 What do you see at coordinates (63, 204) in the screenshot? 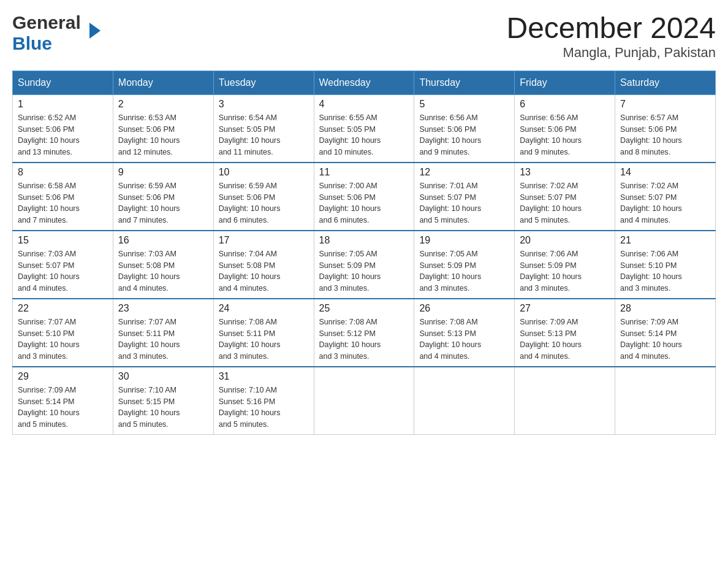
I see `day-info: Sunrise: 6:58 AMSunset: 5:06 PMDaylight:…` at bounding box center [63, 204].